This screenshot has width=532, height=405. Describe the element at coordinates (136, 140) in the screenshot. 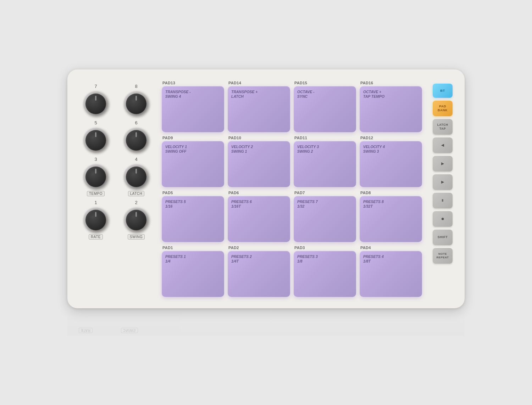

I see `knob-6-outer` at that location.